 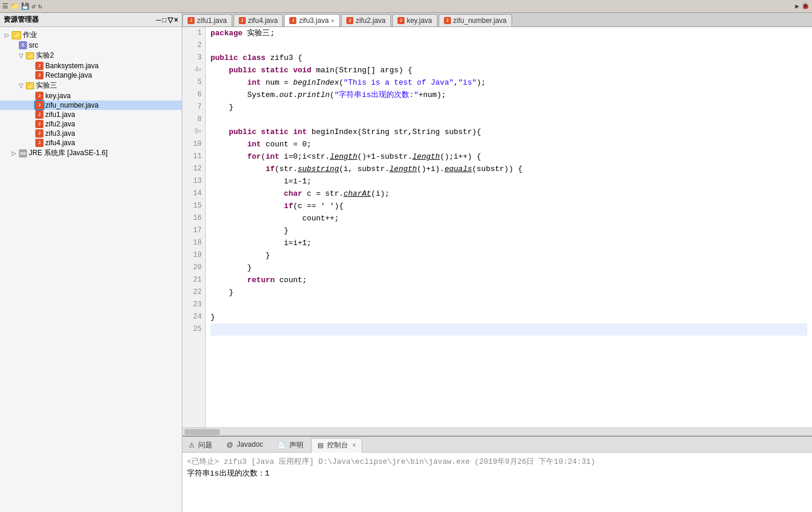 What do you see at coordinates (201, 445) in the screenshot?
I see `bottom-tab-problems: ⚠ 问题` at bounding box center [201, 445].